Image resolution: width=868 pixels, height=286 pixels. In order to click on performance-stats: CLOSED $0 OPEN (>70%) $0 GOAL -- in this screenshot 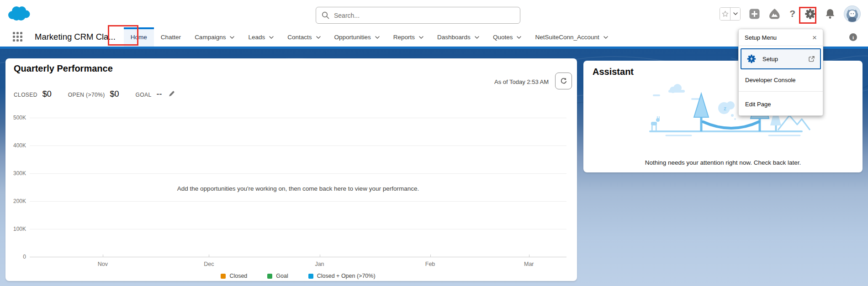, I will do `click(94, 94)`.